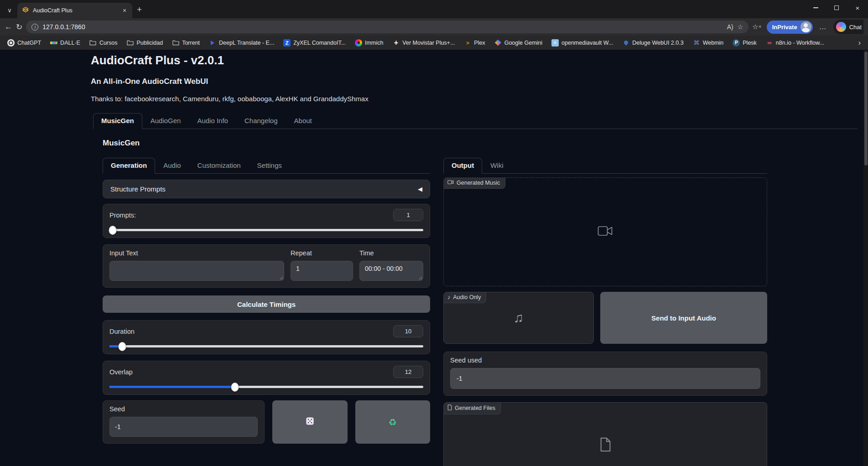  What do you see at coordinates (744, 43) in the screenshot?
I see `bookmark-item: PPlesk` at bounding box center [744, 43].